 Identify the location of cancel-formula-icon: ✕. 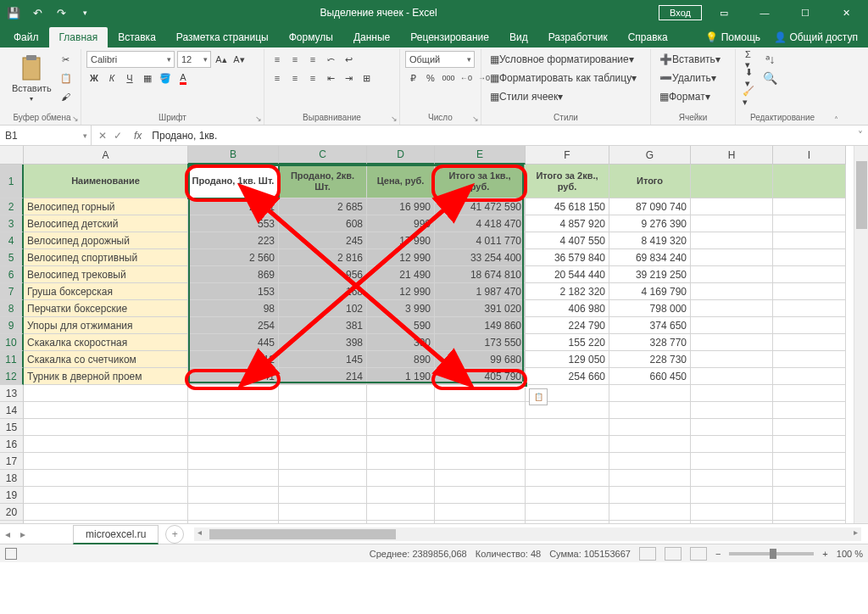
(103, 136).